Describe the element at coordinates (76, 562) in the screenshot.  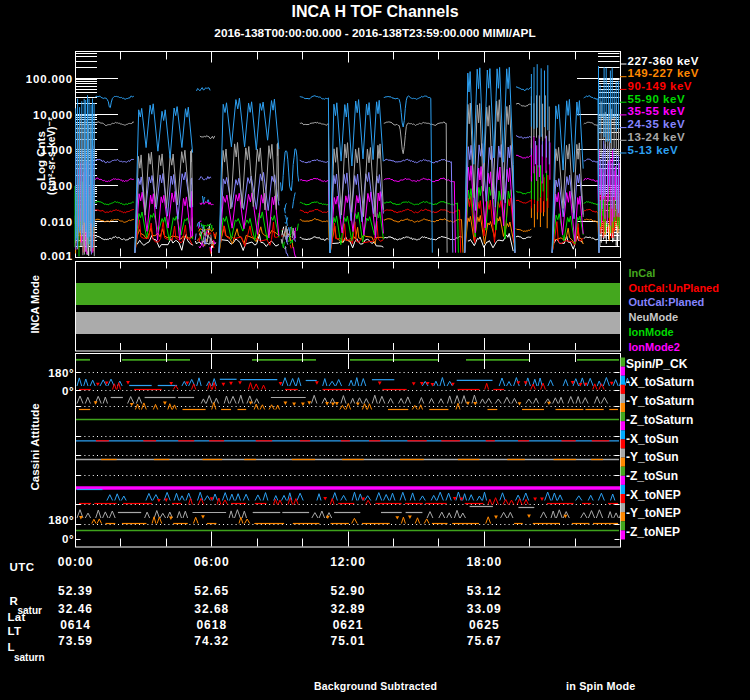
I see `svg-text: 00:00` at that location.